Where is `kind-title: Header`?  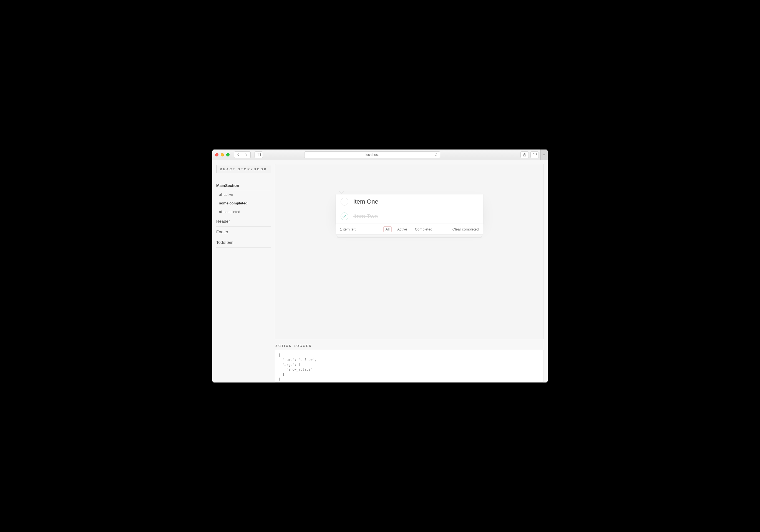
kind-title: Header is located at coordinates (244, 221).